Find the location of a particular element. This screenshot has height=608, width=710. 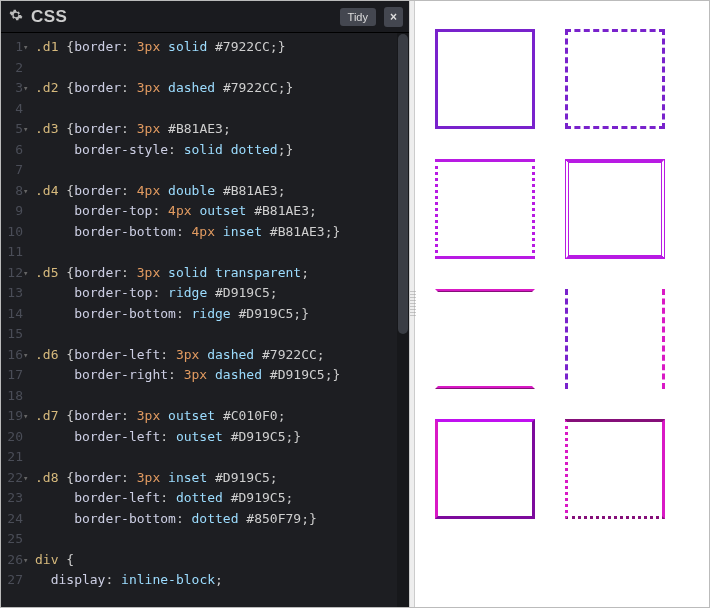

tidy-button: Tidy is located at coordinates (358, 17).